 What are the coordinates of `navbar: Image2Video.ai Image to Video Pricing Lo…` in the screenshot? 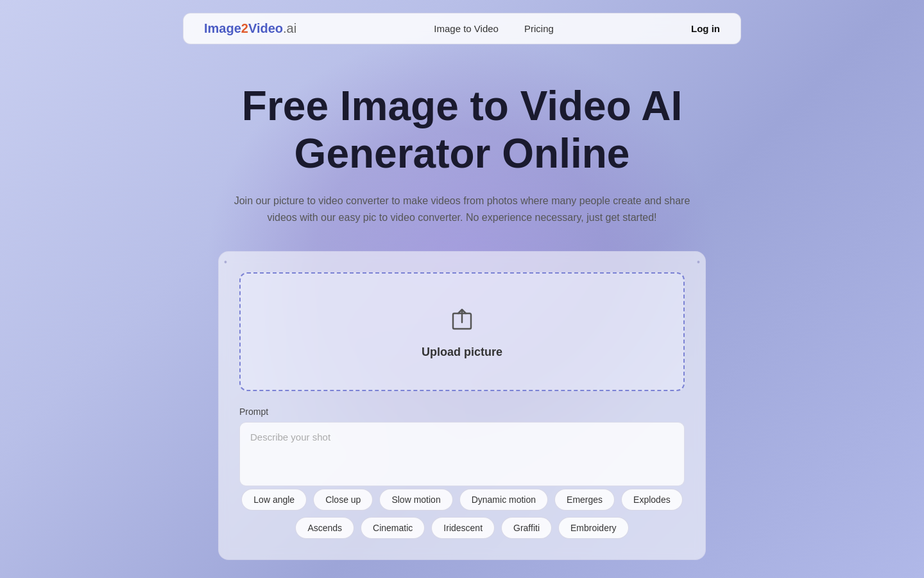 It's located at (462, 28).